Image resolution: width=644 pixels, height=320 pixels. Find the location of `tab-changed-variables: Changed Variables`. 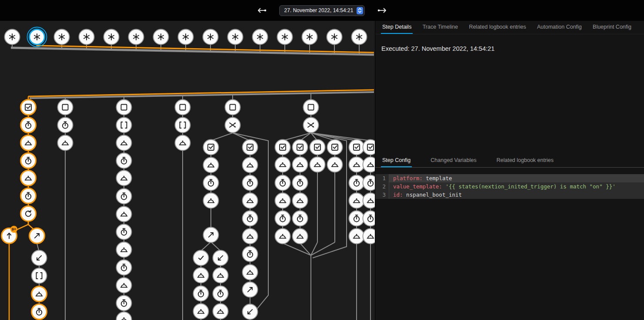

tab-changed-variables: Changed Variables is located at coordinates (453, 161).